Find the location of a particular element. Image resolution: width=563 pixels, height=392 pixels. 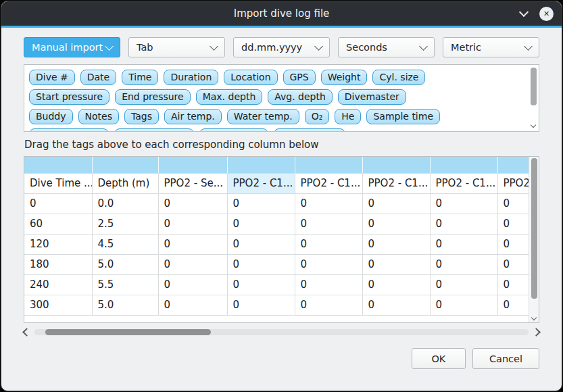

header-row: Dive Time ...Depth (m)PPO2 - Se...PPO2 -… is located at coordinates (282, 183).